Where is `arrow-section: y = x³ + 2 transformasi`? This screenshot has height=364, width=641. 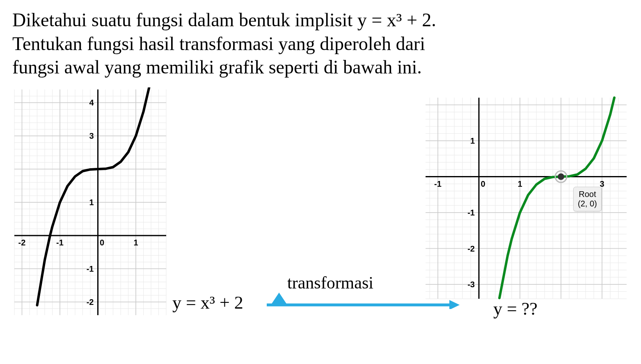
arrow-section: y = x³ + 2 transformasi is located at coordinates (296, 293).